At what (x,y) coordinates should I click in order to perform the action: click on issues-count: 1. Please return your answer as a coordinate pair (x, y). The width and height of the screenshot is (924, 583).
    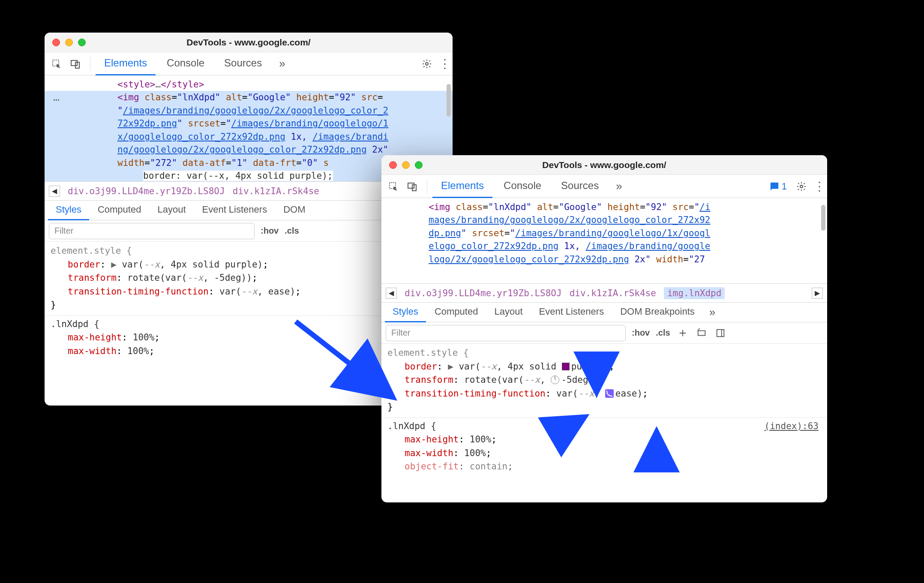
    Looking at the image, I should click on (784, 186).